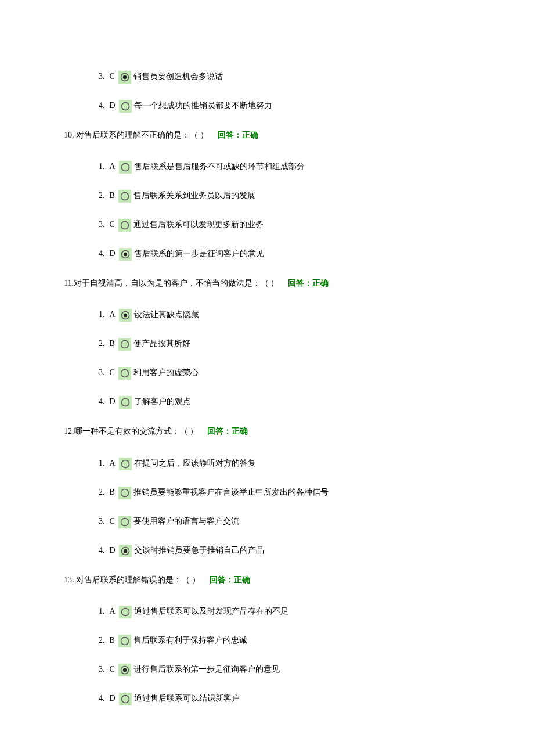 Image resolution: width=534 pixels, height=756 pixels. I want to click on option-item: 3.C进行售后联系的第一步是征询客户的意见, so click(284, 669).